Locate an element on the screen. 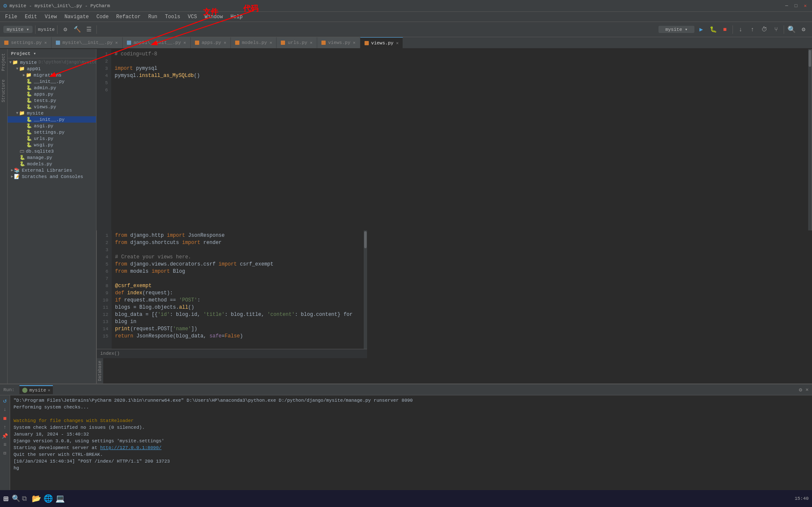 The height and width of the screenshot is (507, 812). tree-external-libs: ▶ 📚 External Libraries is located at coordinates (52, 170).